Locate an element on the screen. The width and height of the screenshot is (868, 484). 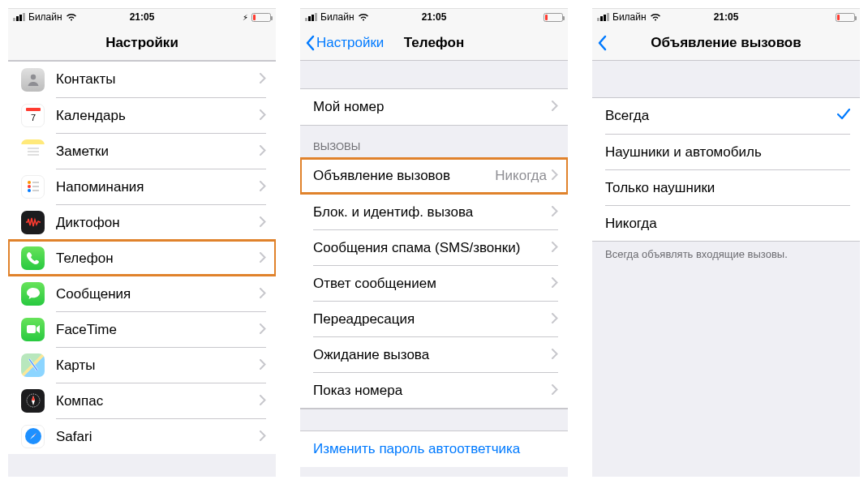
row-contacts: Контакты is located at coordinates (142, 79).